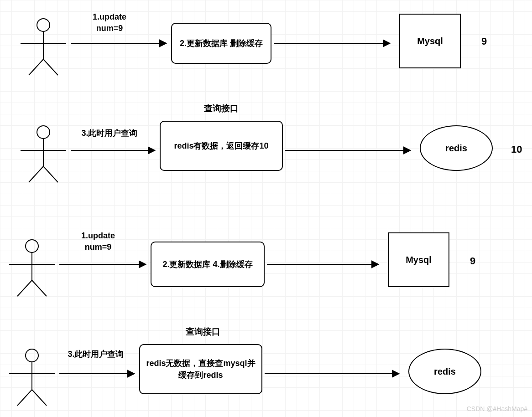  I want to click on step-box: 2.更新数据库 4.删除缓存, so click(208, 264).